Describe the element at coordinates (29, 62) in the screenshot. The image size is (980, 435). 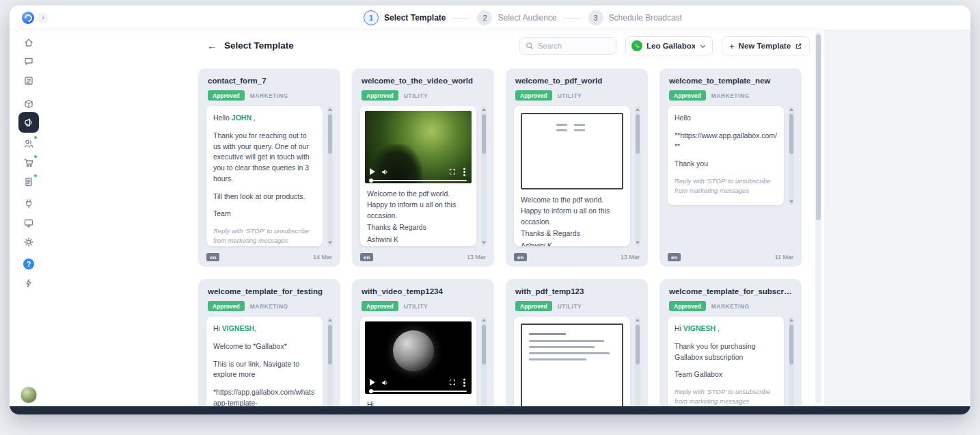
I see `chat-icon` at that location.